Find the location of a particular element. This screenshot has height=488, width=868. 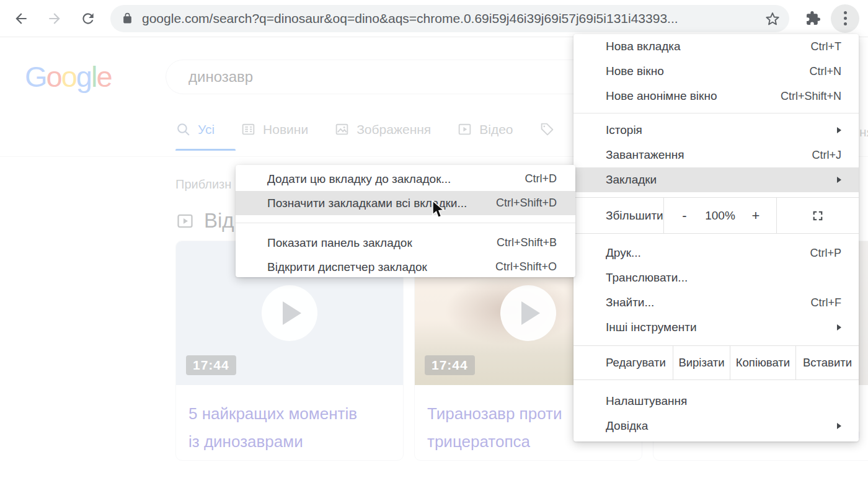

menu-item-label: Налаштування is located at coordinates (724, 401).